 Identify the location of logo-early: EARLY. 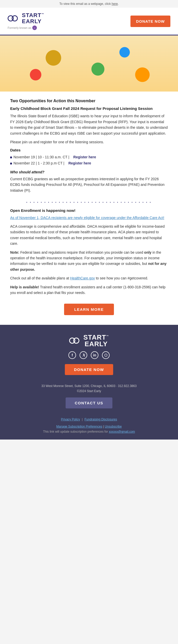
(33, 21).